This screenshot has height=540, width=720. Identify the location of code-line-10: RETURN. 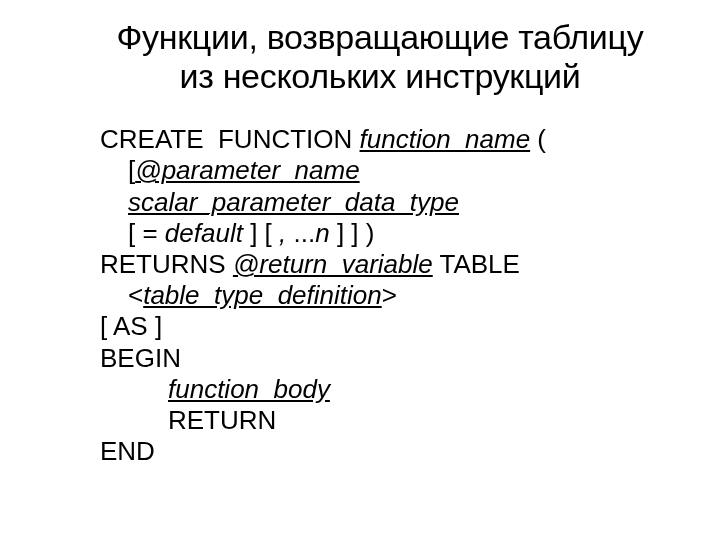
(390, 420).